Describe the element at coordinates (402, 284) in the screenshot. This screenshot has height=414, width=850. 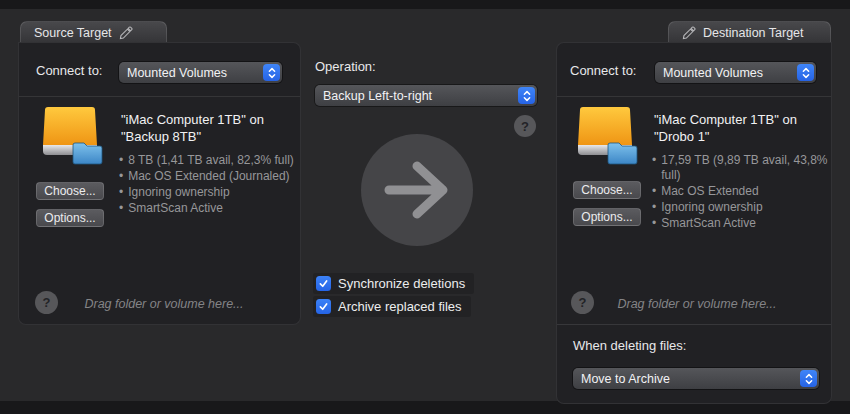
I see `checkbox-label: Synchronize deletions` at that location.